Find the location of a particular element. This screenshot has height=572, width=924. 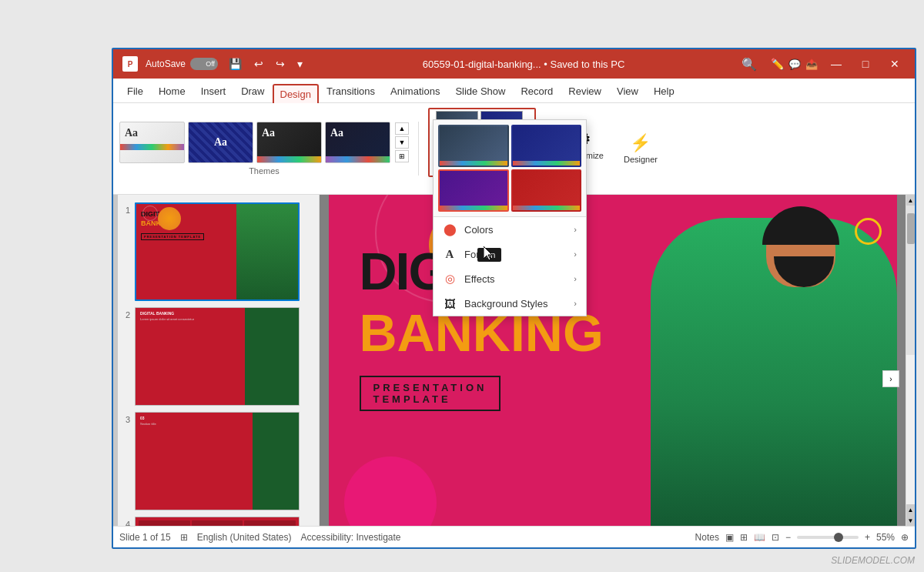

theme-scroll-up: ▲ is located at coordinates (402, 129).